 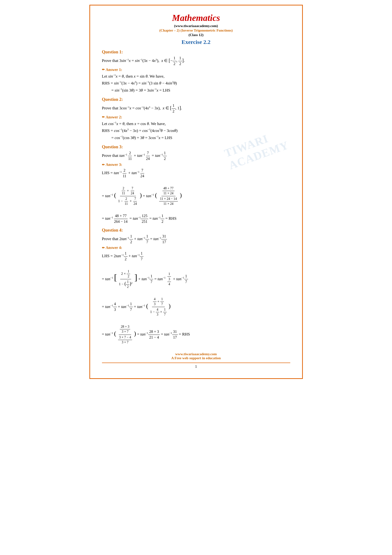 What do you see at coordinates (196, 26) in the screenshot?
I see `website: (www.tiwariaaacademy.com)` at bounding box center [196, 26].